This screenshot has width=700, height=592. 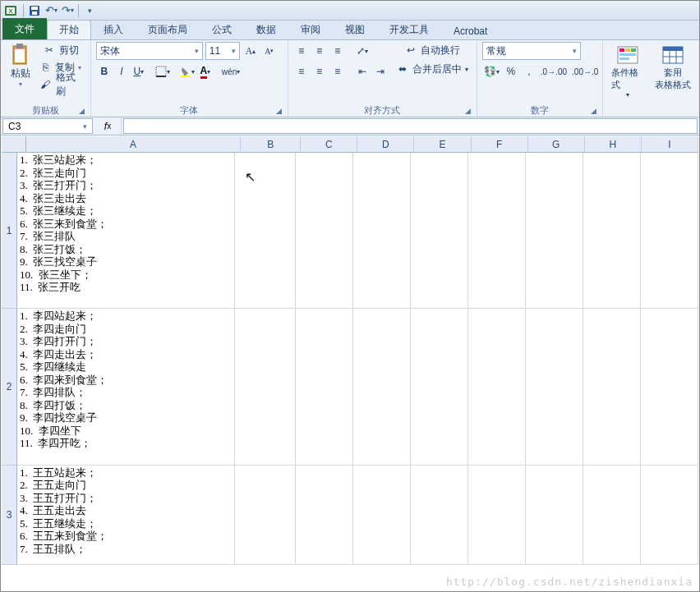 I want to click on tab-data: 数据, so click(x=266, y=30).